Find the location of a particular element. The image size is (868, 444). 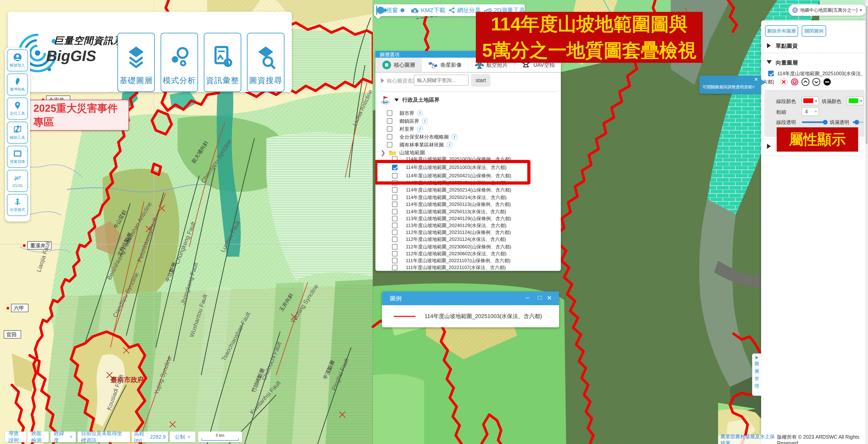

button-2d3d: 3D 2D/3D is located at coordinates (18, 181).